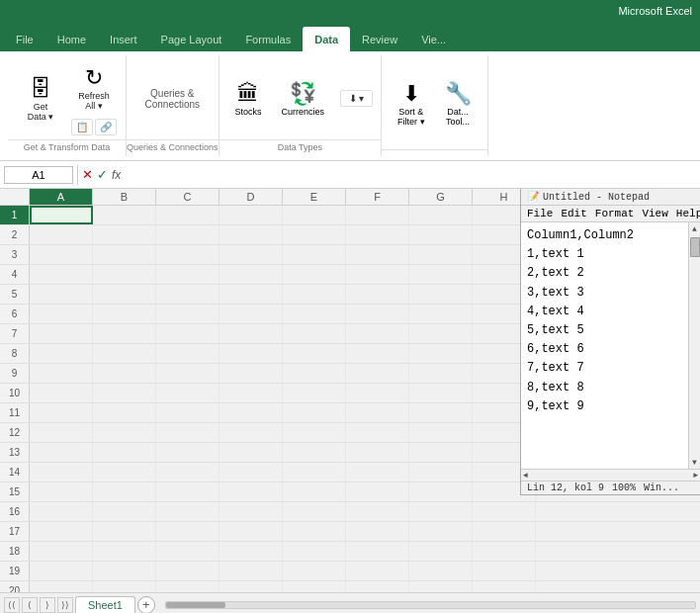 The width and height of the screenshot is (700, 613). What do you see at coordinates (661, 488) in the screenshot?
I see `notepad-window-mode: Win...` at bounding box center [661, 488].